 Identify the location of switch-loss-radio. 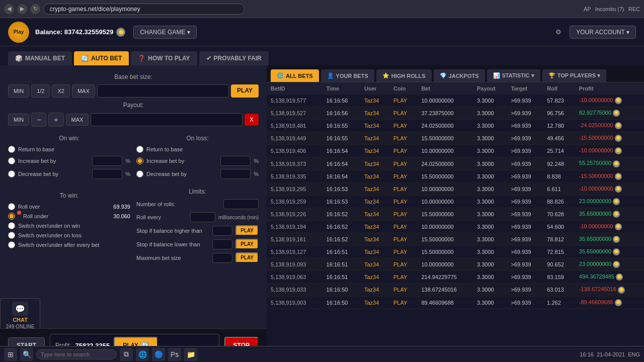
(12, 235).